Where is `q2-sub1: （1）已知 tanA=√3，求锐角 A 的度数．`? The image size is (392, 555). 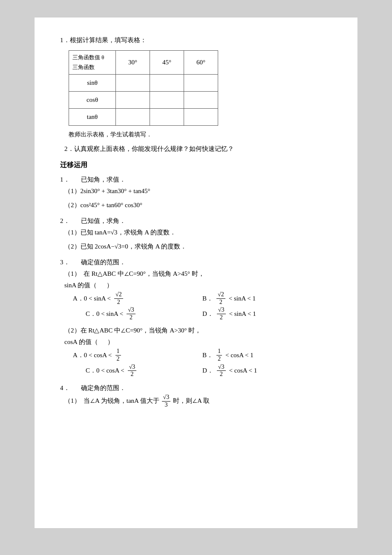
q2-sub1: （1）已知 tanA=√3，求锐角 A 的度数． is located at coordinates (198, 233).